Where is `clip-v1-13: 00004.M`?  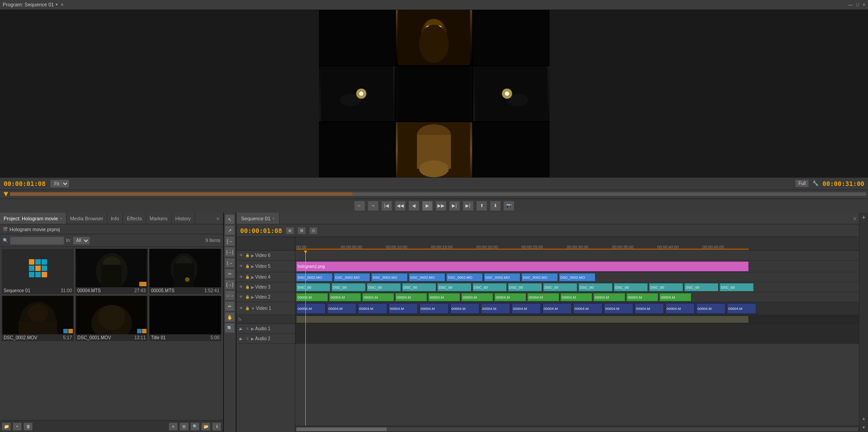 clip-v1-13: 00004.M is located at coordinates (680, 309).